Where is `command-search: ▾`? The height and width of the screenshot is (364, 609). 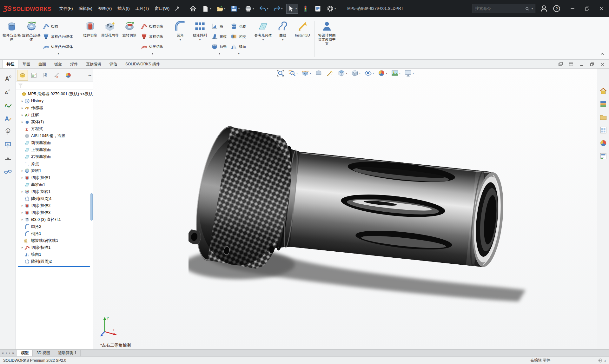
command-search: ▾ is located at coordinates (504, 9).